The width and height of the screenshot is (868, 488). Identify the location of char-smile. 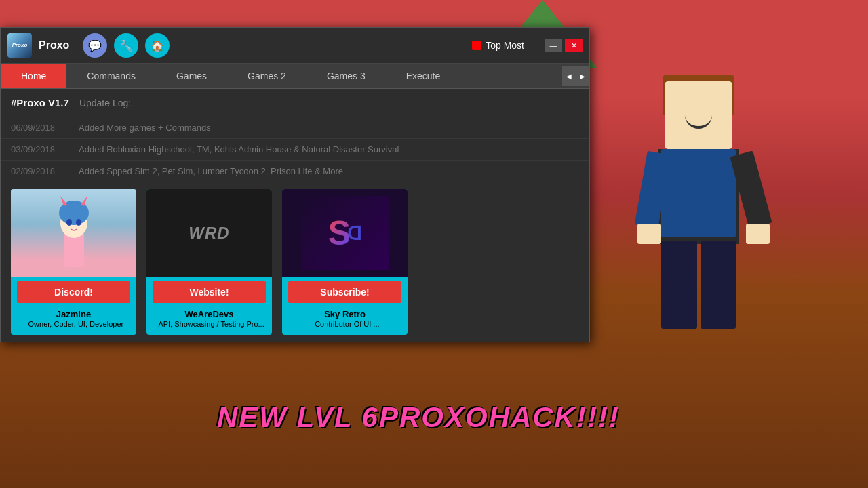
(698, 122).